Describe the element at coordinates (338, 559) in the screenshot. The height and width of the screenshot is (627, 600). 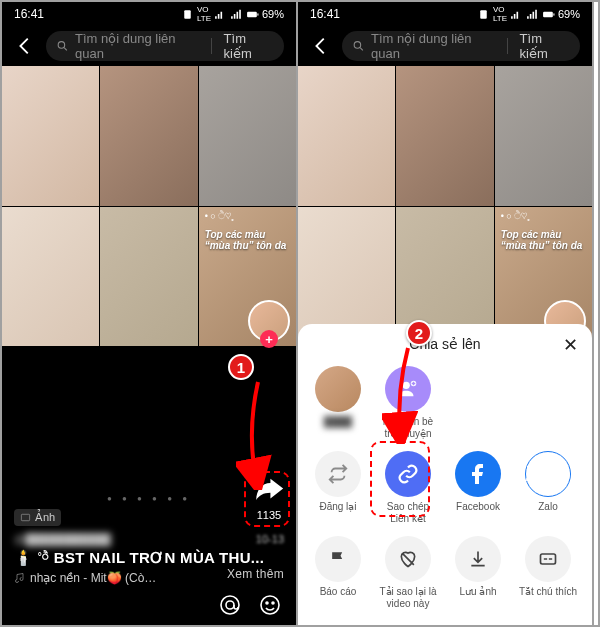
I see `flag-icon` at that location.